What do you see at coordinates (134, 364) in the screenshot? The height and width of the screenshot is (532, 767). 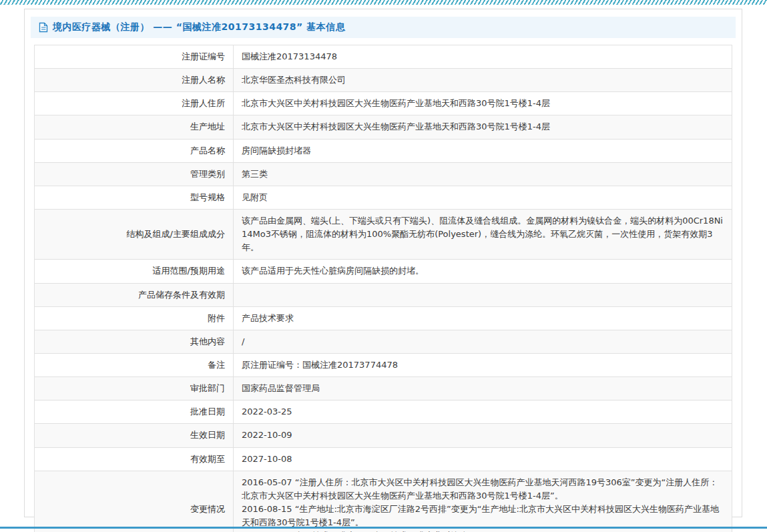 I see `row-label: 备注` at bounding box center [134, 364].